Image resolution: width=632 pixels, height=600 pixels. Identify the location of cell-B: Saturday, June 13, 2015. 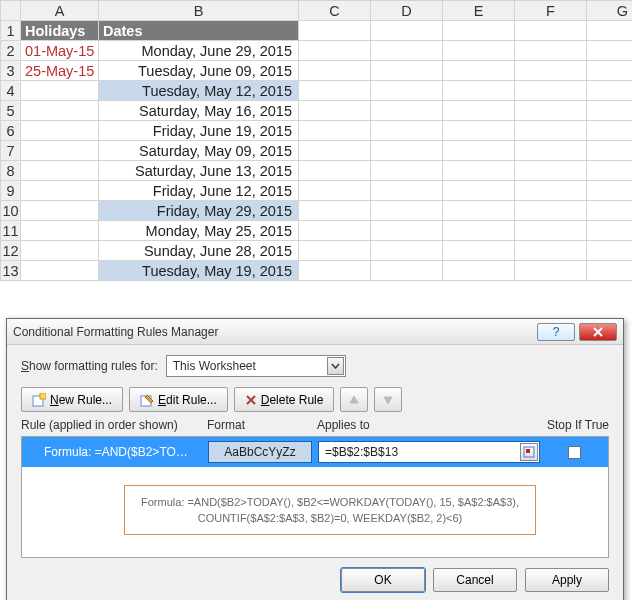
(199, 171).